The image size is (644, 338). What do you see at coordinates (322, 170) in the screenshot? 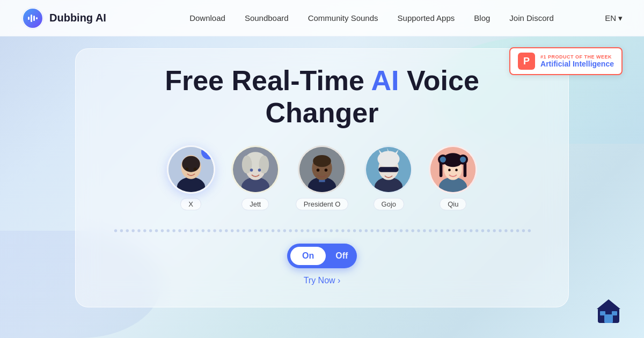
I see `avatar-circle-president` at bounding box center [322, 170].